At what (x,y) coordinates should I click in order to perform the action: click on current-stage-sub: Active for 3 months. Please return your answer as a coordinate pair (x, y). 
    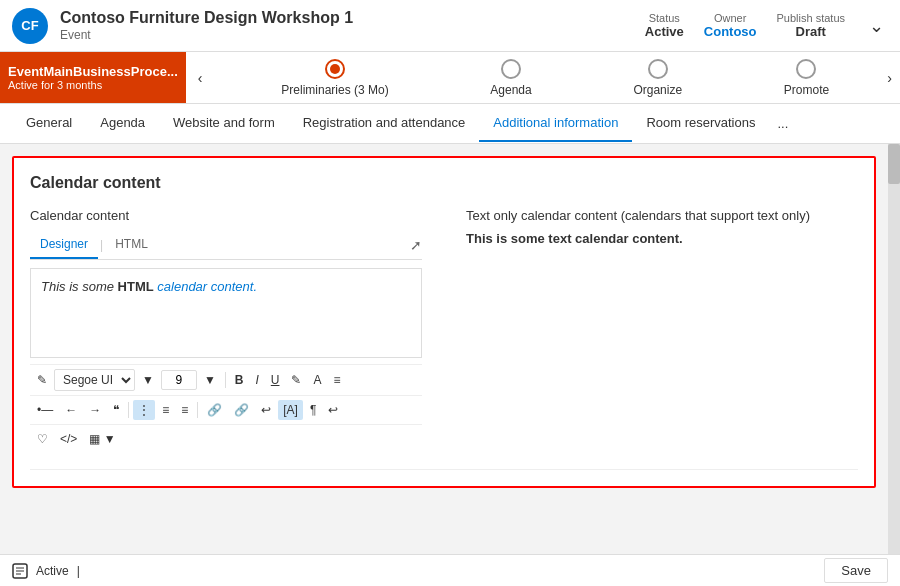
    Looking at the image, I should click on (93, 85).